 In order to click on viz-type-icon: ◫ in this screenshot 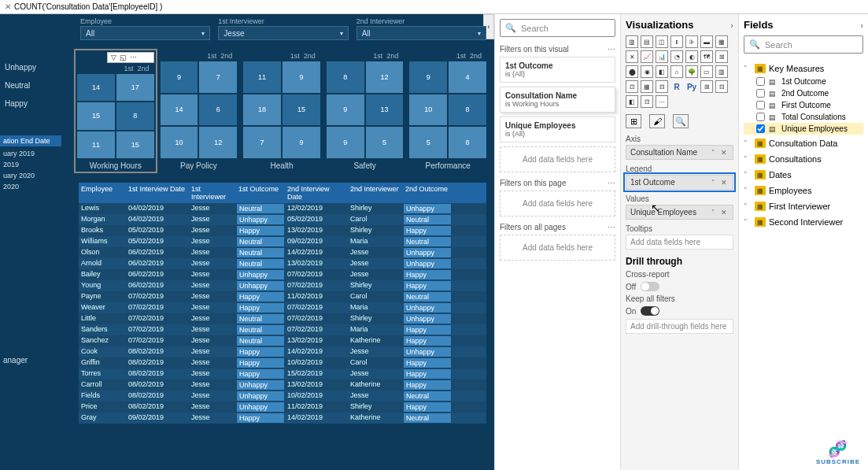, I will do `click(662, 42)`.